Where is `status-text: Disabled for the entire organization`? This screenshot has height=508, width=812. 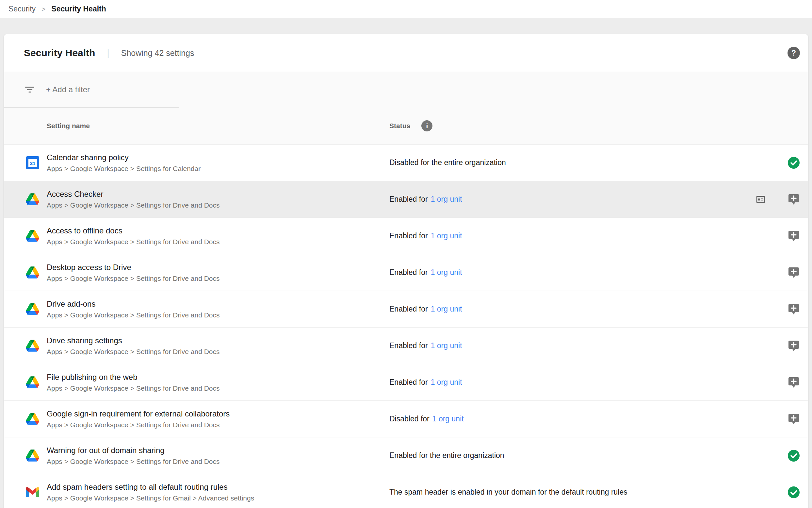 status-text: Disabled for the entire organization is located at coordinates (448, 163).